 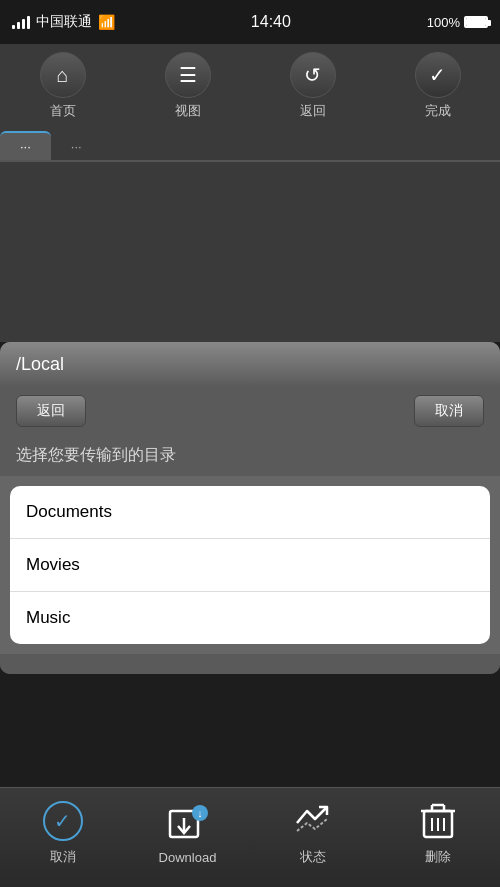 What do you see at coordinates (313, 86) in the screenshot?
I see `nav-item-back: ↺ 返回` at bounding box center [313, 86].